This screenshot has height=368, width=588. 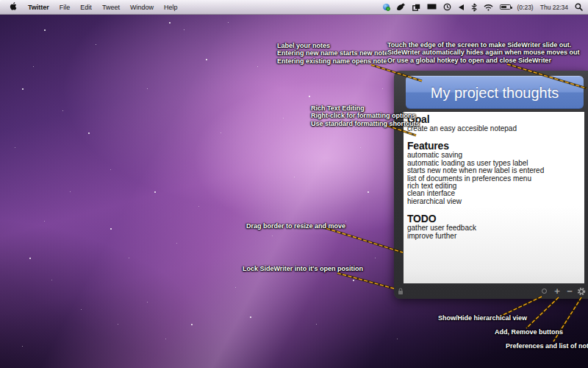 I want to click on note-section-heading: TODO, so click(x=494, y=219).